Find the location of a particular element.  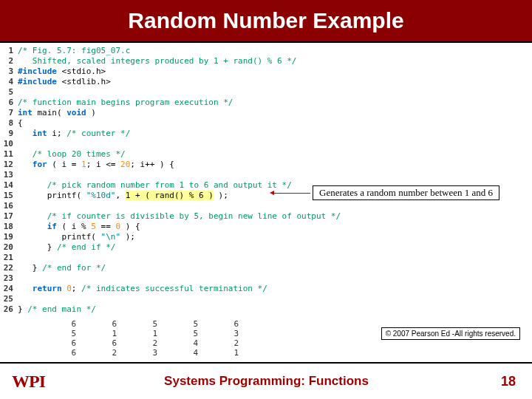

line-number: 9 is located at coordinates (10, 134).